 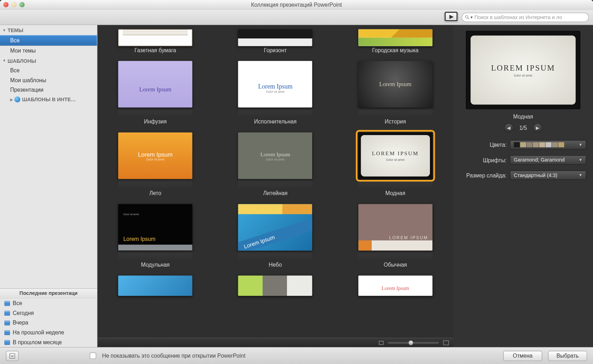 What do you see at coordinates (446, 343) in the screenshot?
I see `thumb-large-icon` at bounding box center [446, 343].